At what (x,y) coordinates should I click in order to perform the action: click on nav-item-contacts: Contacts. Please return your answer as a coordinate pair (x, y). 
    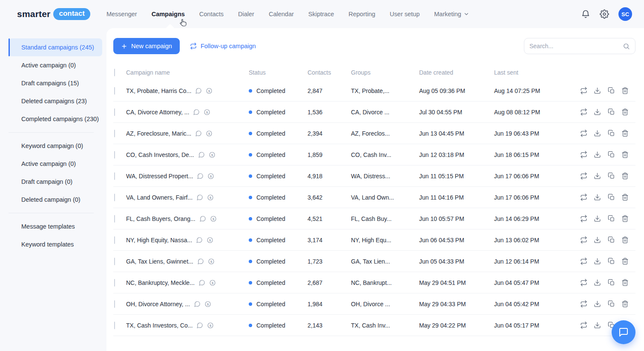
    Looking at the image, I should click on (211, 14).